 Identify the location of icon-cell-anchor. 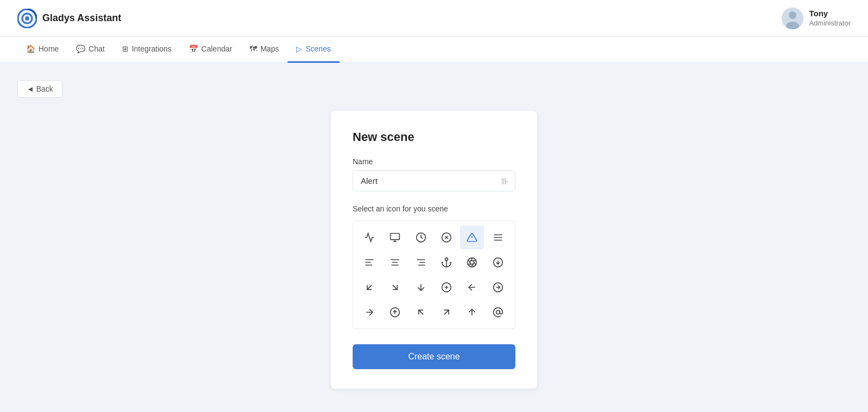
(446, 262).